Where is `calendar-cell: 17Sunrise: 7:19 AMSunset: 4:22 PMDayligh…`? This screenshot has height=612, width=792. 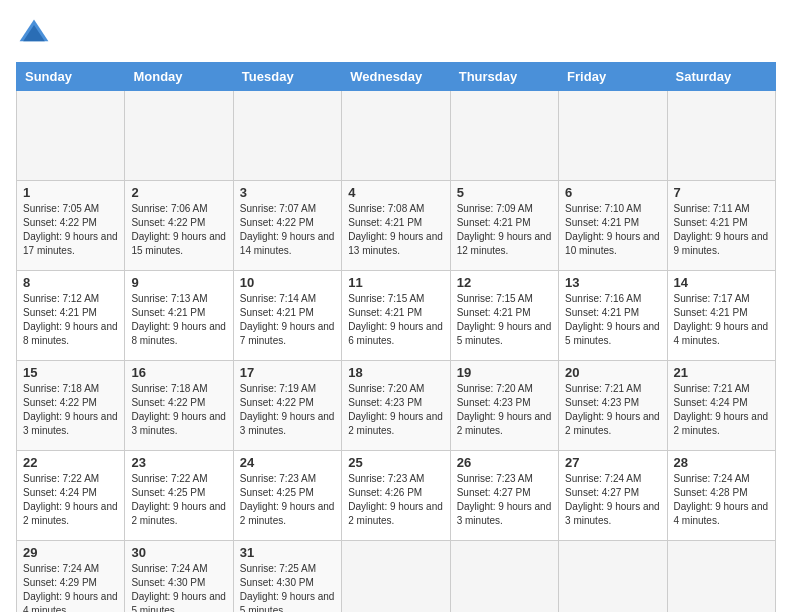 calendar-cell: 17Sunrise: 7:19 AMSunset: 4:22 PMDayligh… is located at coordinates (287, 406).